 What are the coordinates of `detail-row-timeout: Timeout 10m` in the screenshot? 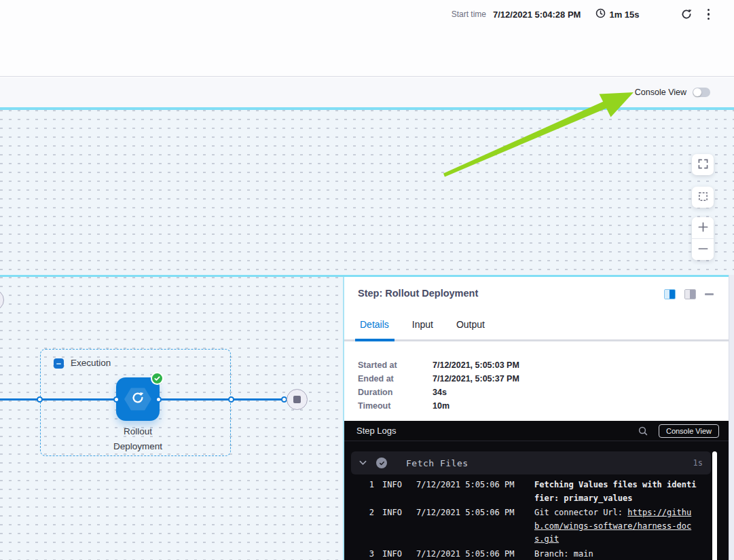 It's located at (543, 406).